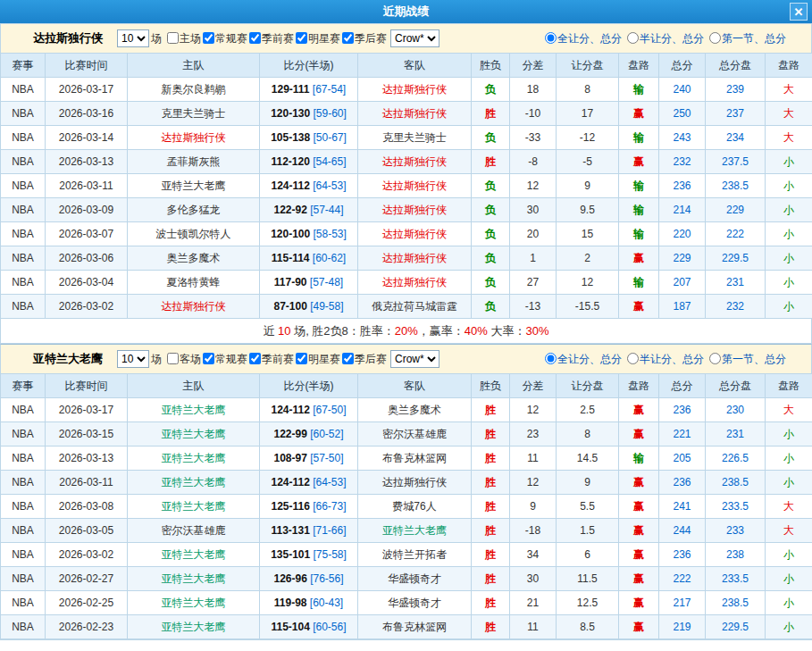  What do you see at coordinates (682, 604) in the screenshot?
I see `cell-total: 217` at bounding box center [682, 604].